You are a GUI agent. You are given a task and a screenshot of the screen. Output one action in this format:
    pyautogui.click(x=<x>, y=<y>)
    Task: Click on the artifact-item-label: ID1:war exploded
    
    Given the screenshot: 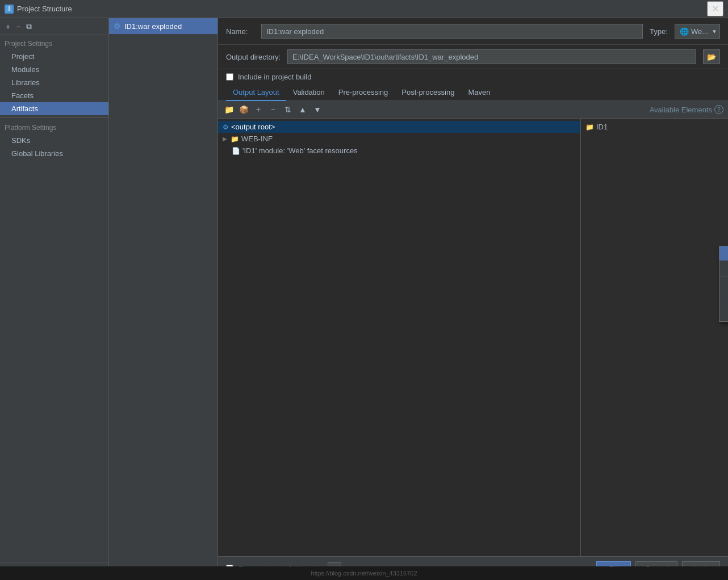 What is the action you would take?
    pyautogui.click(x=153, y=26)
    